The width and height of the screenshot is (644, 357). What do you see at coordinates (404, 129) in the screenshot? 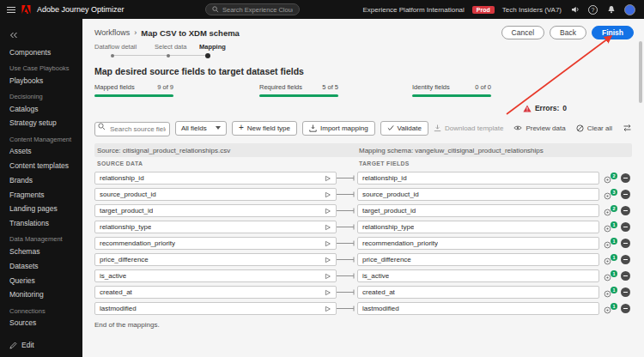
I see `validate-button: Validate` at bounding box center [404, 129].